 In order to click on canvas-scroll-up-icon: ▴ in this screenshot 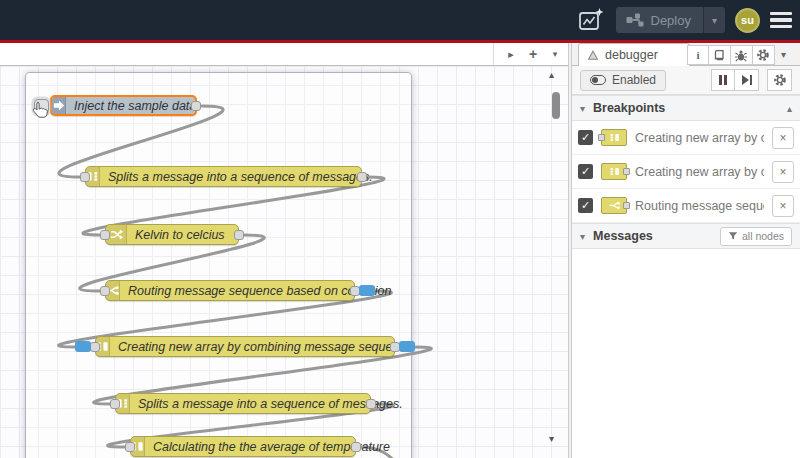, I will do `click(552, 74)`.